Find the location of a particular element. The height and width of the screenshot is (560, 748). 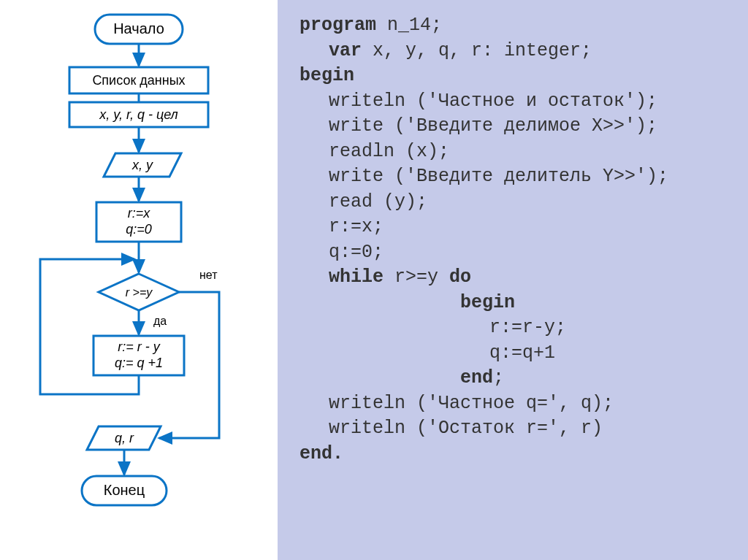

datalist-title: Список данных is located at coordinates (139, 80).